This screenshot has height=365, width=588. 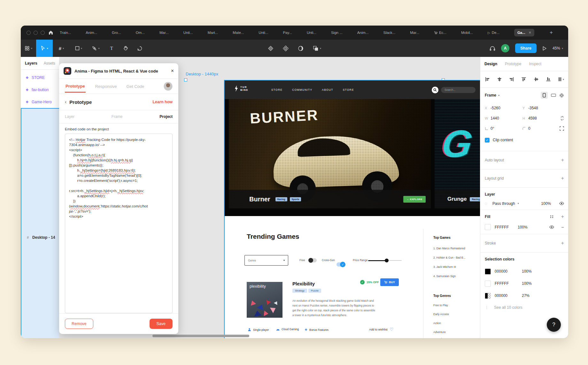 What do you see at coordinates (414, 199) in the screenshot?
I see `explore-button: → EXPLORE` at bounding box center [414, 199].